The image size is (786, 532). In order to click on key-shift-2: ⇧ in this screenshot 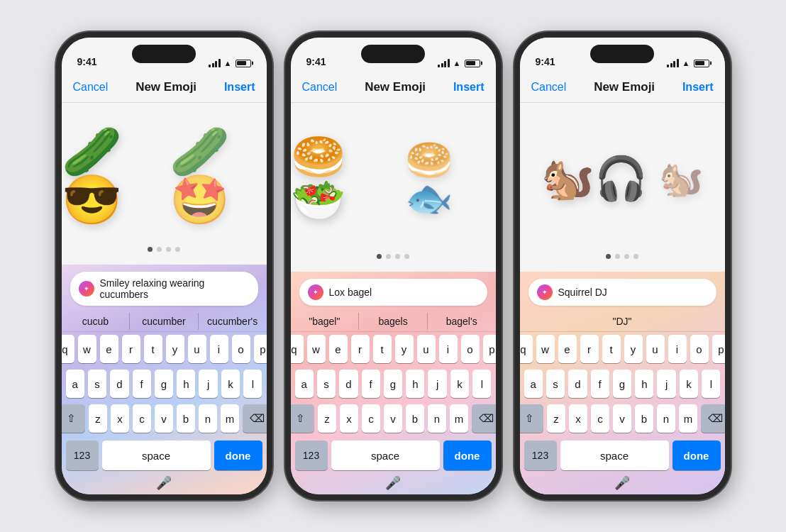, I will do `click(300, 419)`.